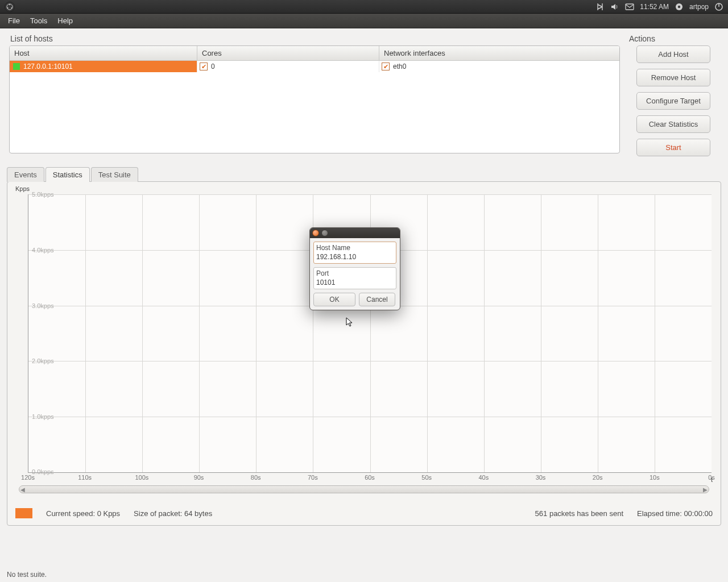 The width and height of the screenshot is (728, 582). I want to click on hosts-header: Host Cores Network interfaces, so click(315, 53).